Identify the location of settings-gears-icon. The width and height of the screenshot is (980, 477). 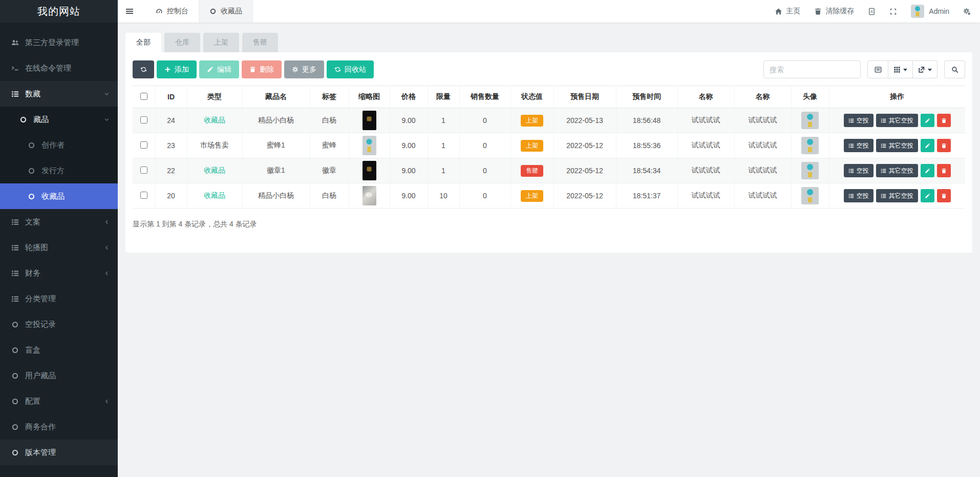
(967, 11).